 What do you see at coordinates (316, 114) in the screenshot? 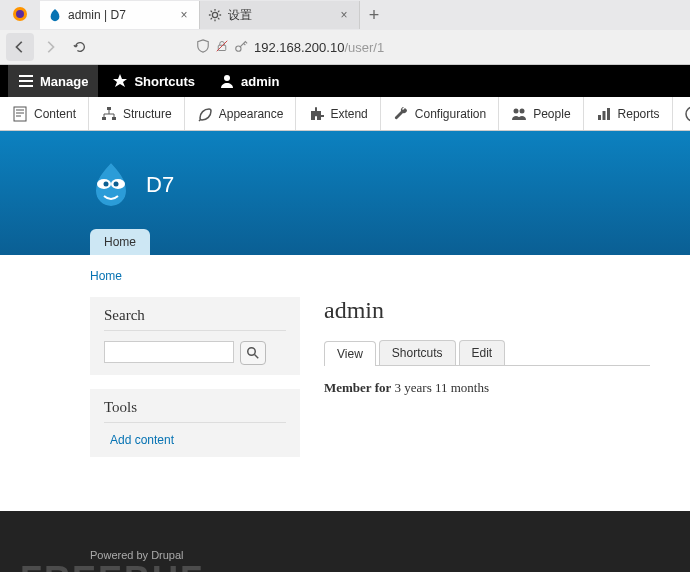
I see `extend-icon` at bounding box center [316, 114].